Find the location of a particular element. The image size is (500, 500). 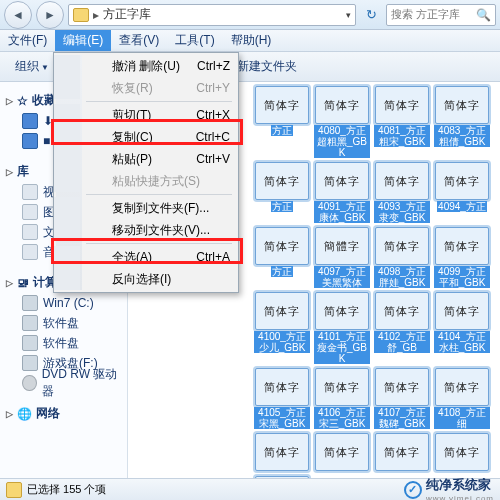

back-button: ◄ is located at coordinates (18, 15).